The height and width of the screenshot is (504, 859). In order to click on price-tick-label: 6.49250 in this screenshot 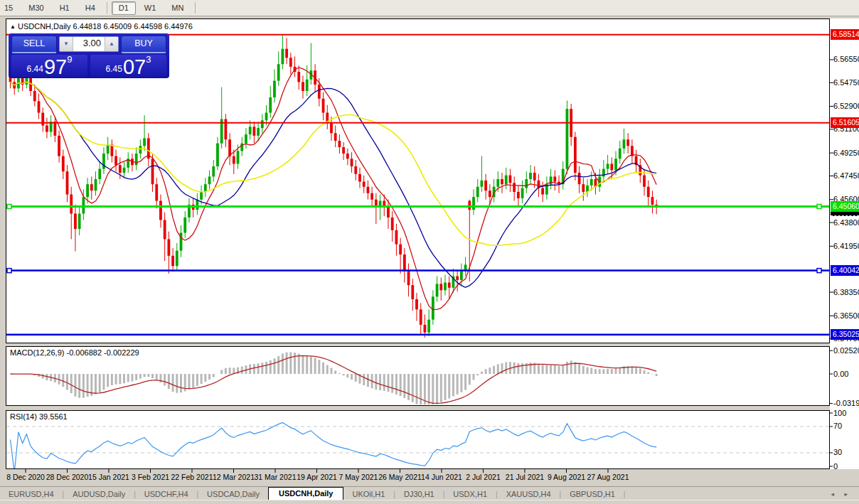, I will do `click(846, 153)`.